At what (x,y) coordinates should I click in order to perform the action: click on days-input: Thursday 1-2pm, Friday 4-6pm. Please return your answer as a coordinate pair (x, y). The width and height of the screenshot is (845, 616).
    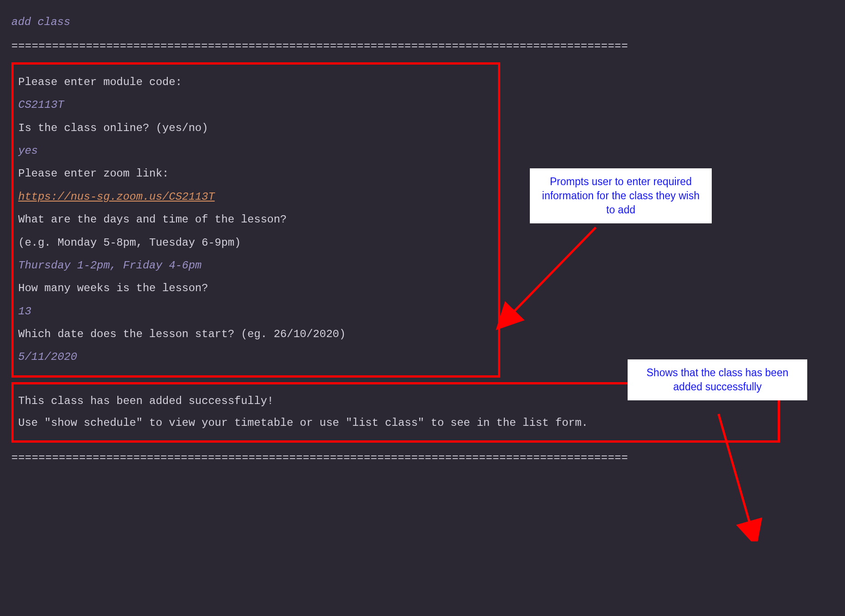
    Looking at the image, I should click on (256, 266).